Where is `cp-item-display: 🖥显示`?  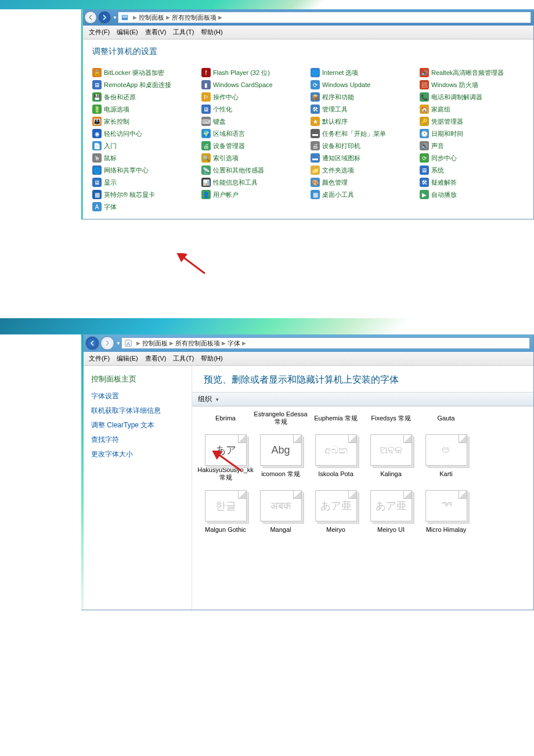
cp-item-display: 🖥显示 is located at coordinates (144, 182).